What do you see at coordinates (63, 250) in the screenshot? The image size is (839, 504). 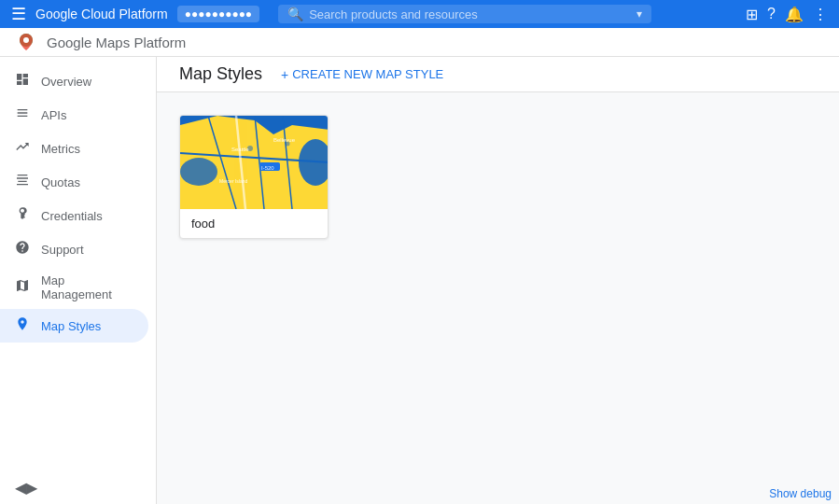 I see `sidebar-label-support: Support` at bounding box center [63, 250].